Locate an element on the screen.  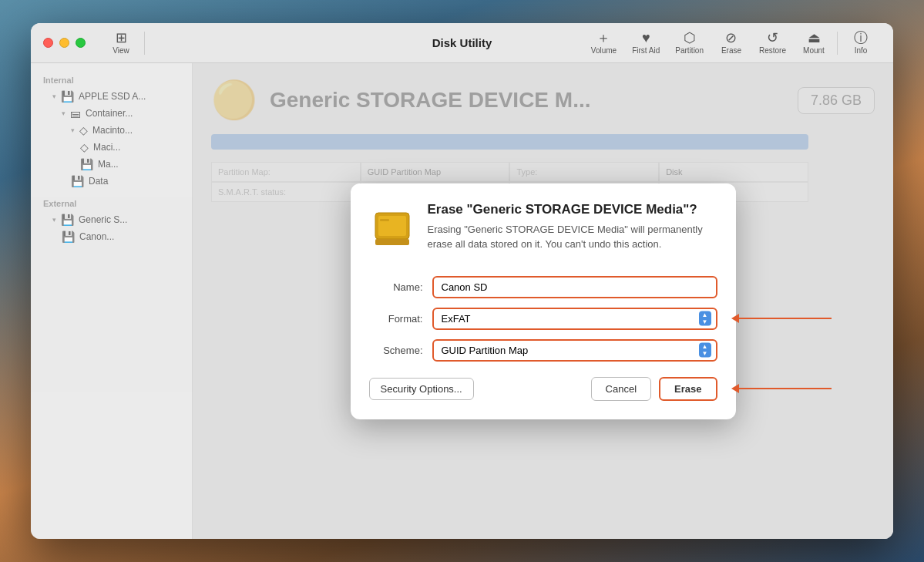
modal-device-icon is located at coordinates (392, 233).